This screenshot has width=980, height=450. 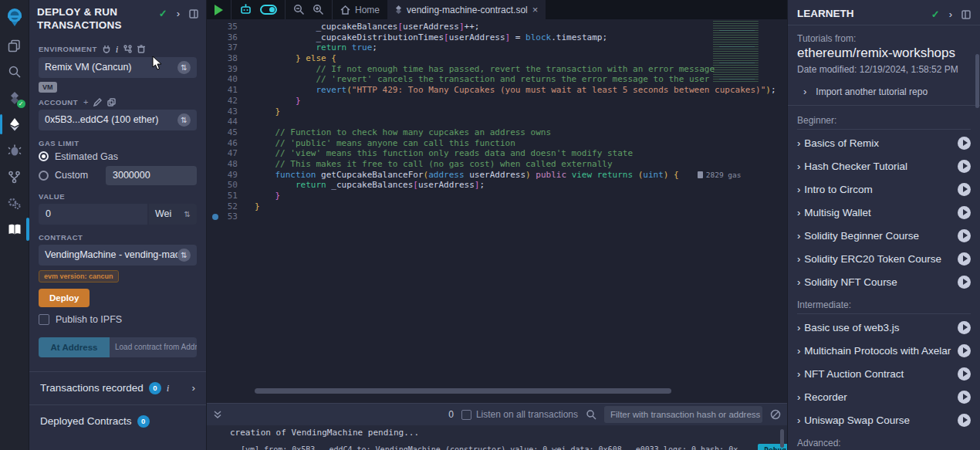 What do you see at coordinates (884, 374) in the screenshot?
I see `tutorial-item: ›NFT Auction Contract` at bounding box center [884, 374].